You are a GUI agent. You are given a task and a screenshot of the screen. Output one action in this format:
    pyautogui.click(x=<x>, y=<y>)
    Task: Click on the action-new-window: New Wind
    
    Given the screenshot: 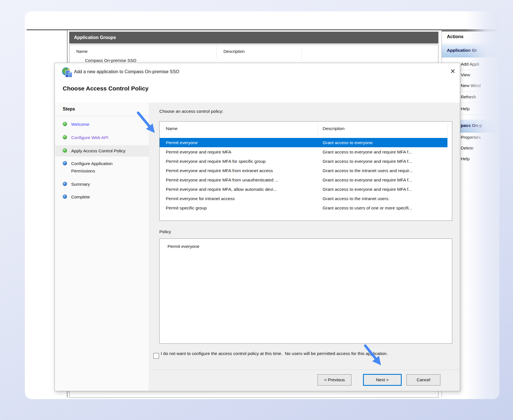 What is the action you would take?
    pyautogui.click(x=471, y=86)
    